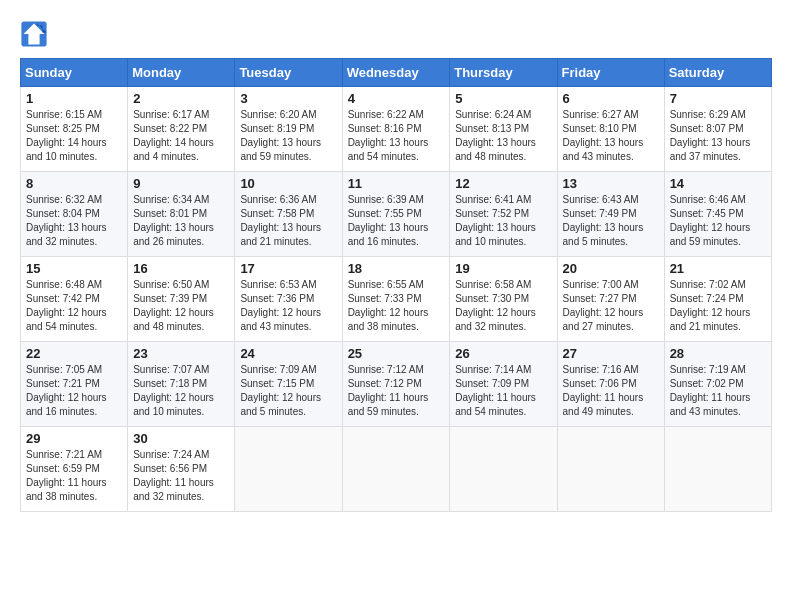 Image resolution: width=792 pixels, height=612 pixels. I want to click on calendar-cell: 28Sunrise: 7:19 AMSunset: 7:02 PMDayligh…, so click(718, 384).